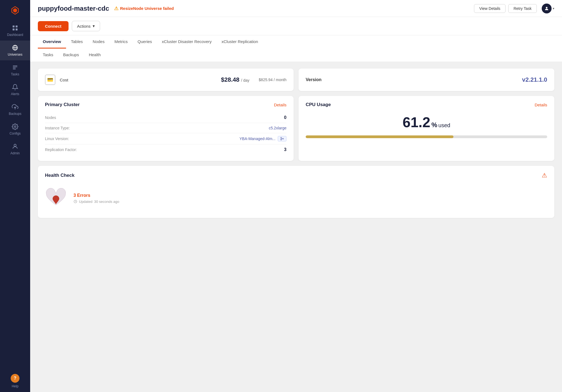 This screenshot has height=392, width=562. What do you see at coordinates (75, 201) in the screenshot?
I see `clock-icon` at bounding box center [75, 201].